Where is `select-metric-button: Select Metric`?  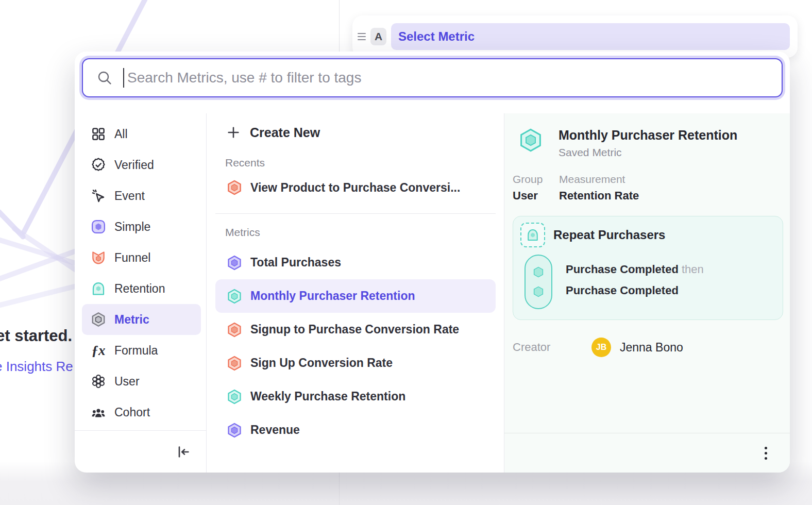
select-metric-button: Select Metric is located at coordinates (590, 37).